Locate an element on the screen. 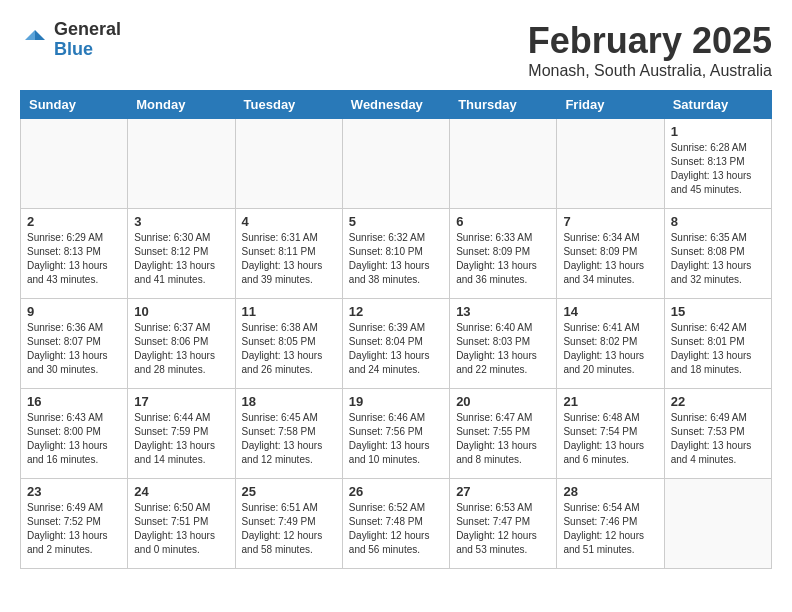 This screenshot has height=612, width=792. weekday-header-thursday: Thursday is located at coordinates (504, 105).